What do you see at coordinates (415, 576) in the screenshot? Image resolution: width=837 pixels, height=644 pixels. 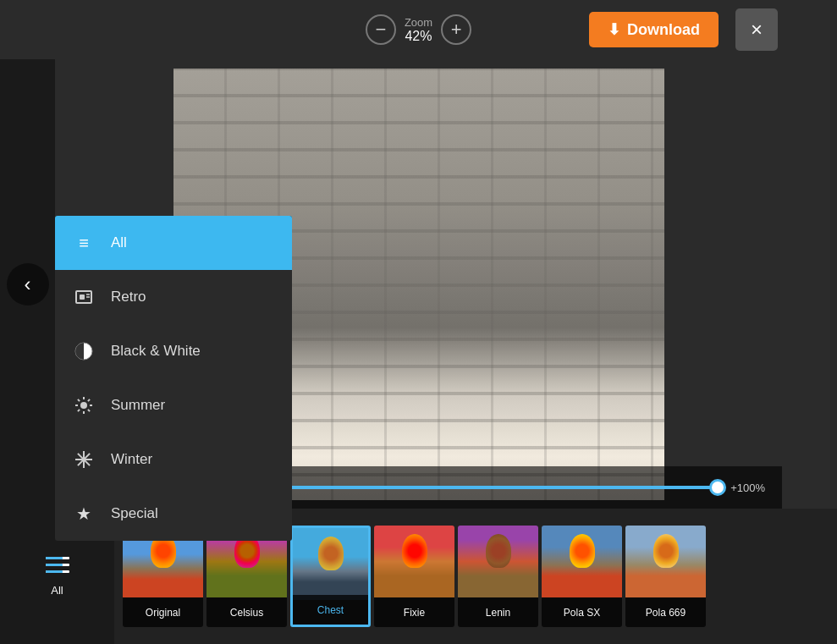 I see `thumb-fixie: Fixie` at bounding box center [415, 576].